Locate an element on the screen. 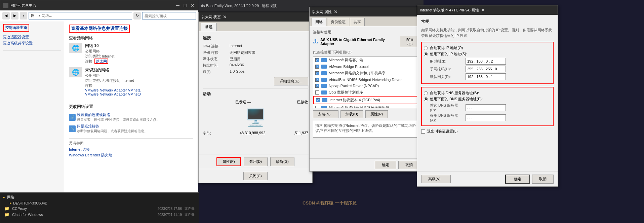 This screenshot has width=644, height=223. props-ok-btn: 确定 is located at coordinates (386, 165).